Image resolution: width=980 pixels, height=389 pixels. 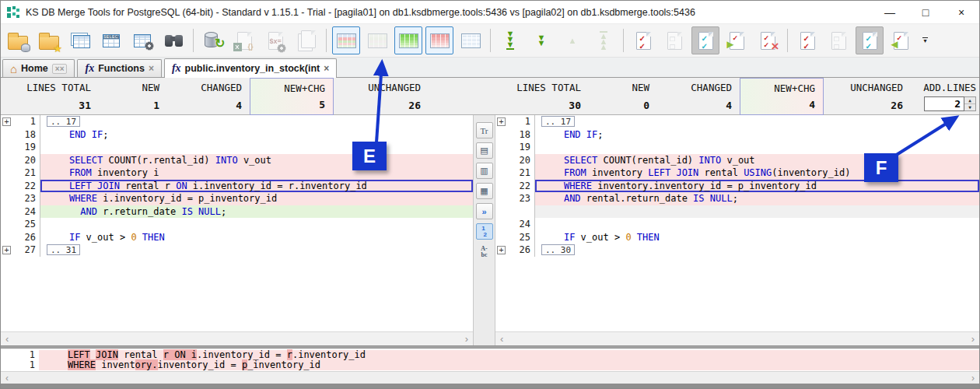 What do you see at coordinates (838, 40) in the screenshot?
I see `uncheck-all-right-button: □ □` at bounding box center [838, 40].